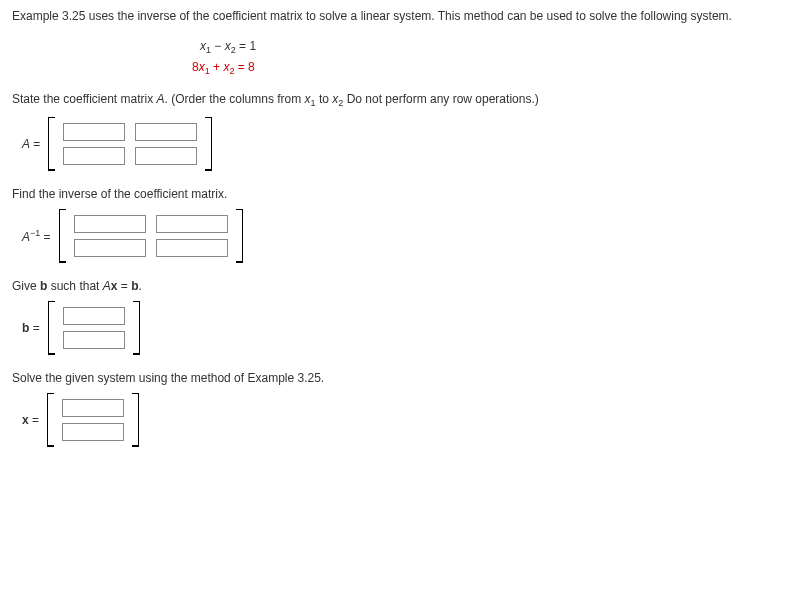  What do you see at coordinates (130, 144) in the screenshot?
I see `matrix-a-bracket` at bounding box center [130, 144].